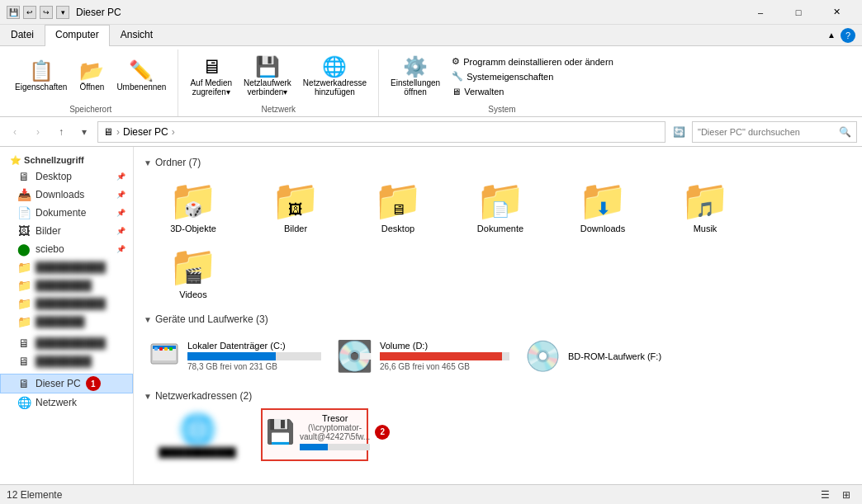 The image size is (862, 504). I want to click on netzwerk-buttons: 🖥 Auf Medienzugreifen▾ 💾 Netzlaufwerkver…, so click(278, 76).